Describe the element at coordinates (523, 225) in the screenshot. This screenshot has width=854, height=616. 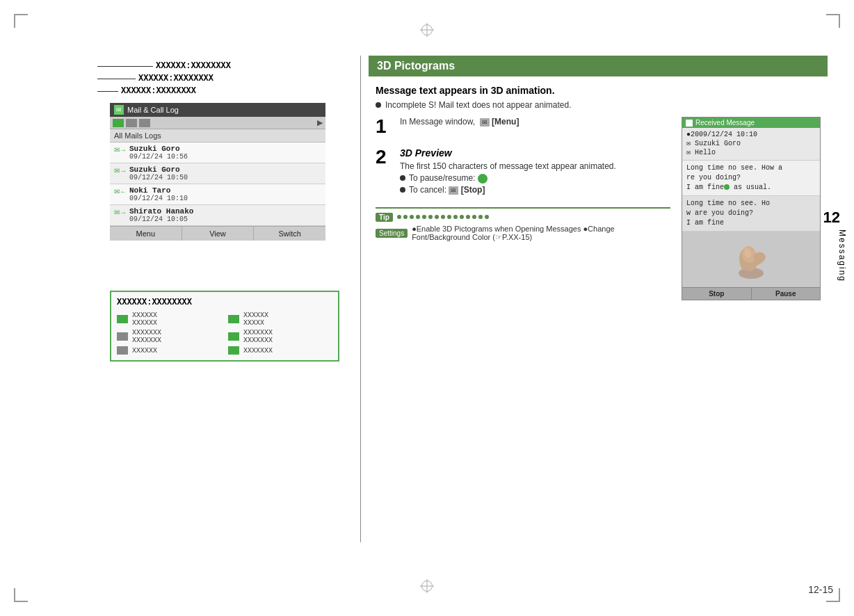
I see `tip-area: Tip` at that location.